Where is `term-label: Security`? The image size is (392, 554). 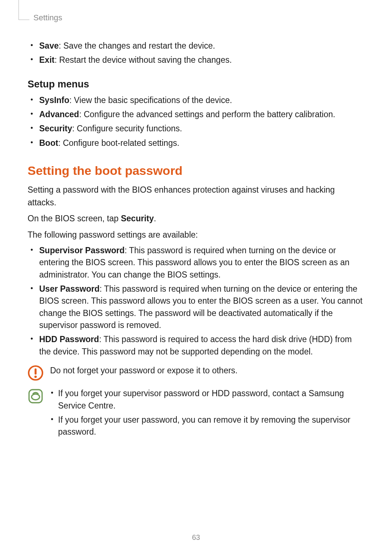 term-label: Security is located at coordinates (56, 128).